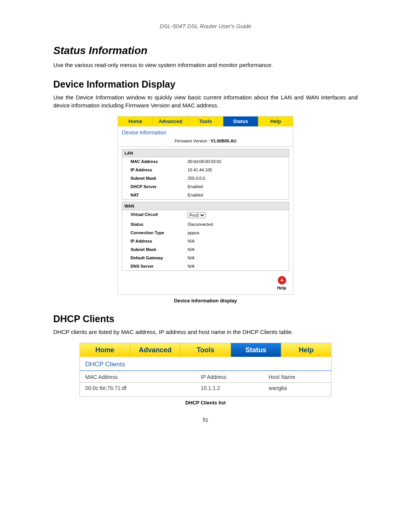 The height and width of the screenshot is (532, 411). I want to click on dhcp-clients-panel: Home Advanced Tools Status Help DHCP Cli…, so click(206, 370).